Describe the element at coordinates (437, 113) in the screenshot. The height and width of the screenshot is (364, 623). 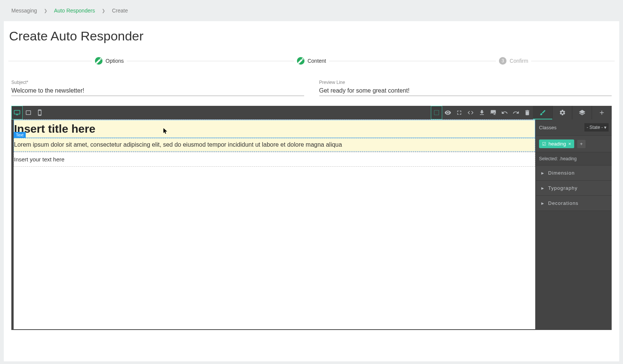
I see `toggle-outline-button` at that location.